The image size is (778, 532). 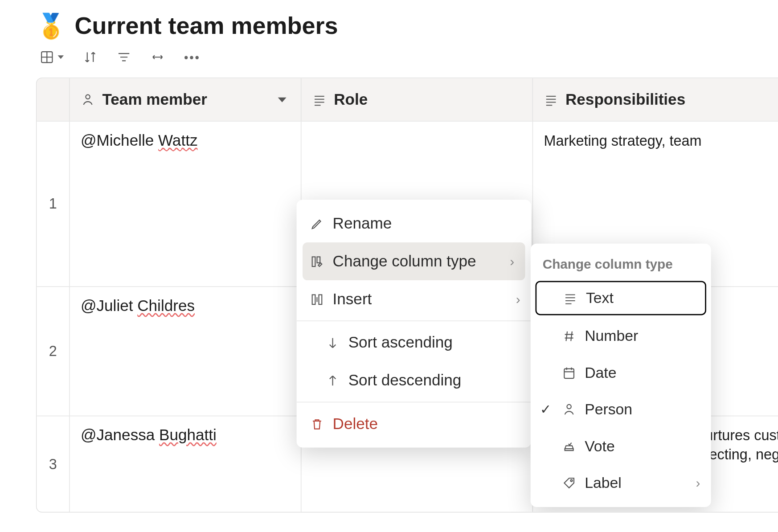 What do you see at coordinates (414, 342) in the screenshot?
I see `menu-item-sort-ascending: Sort ascending` at bounding box center [414, 342].